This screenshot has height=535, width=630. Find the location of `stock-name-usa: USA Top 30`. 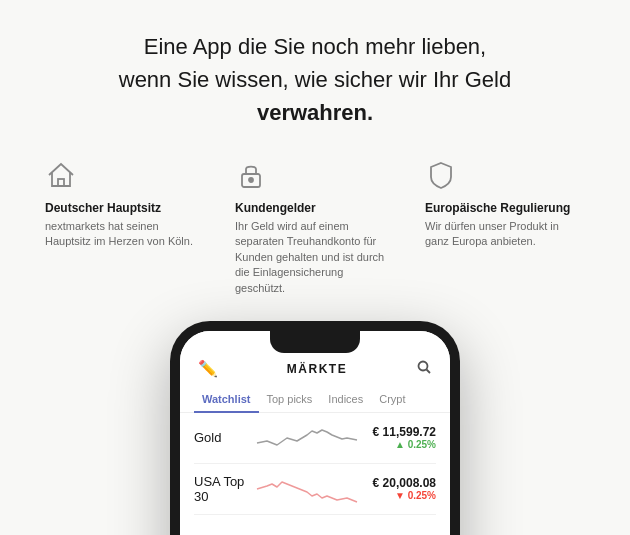

stock-name-usa: USA Top 30 is located at coordinates (222, 489).